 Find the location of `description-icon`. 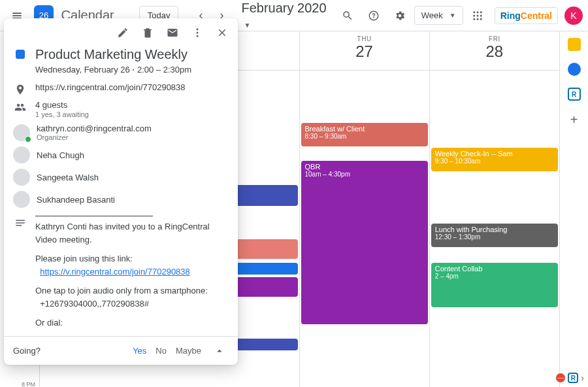

description-icon is located at coordinates (20, 223).